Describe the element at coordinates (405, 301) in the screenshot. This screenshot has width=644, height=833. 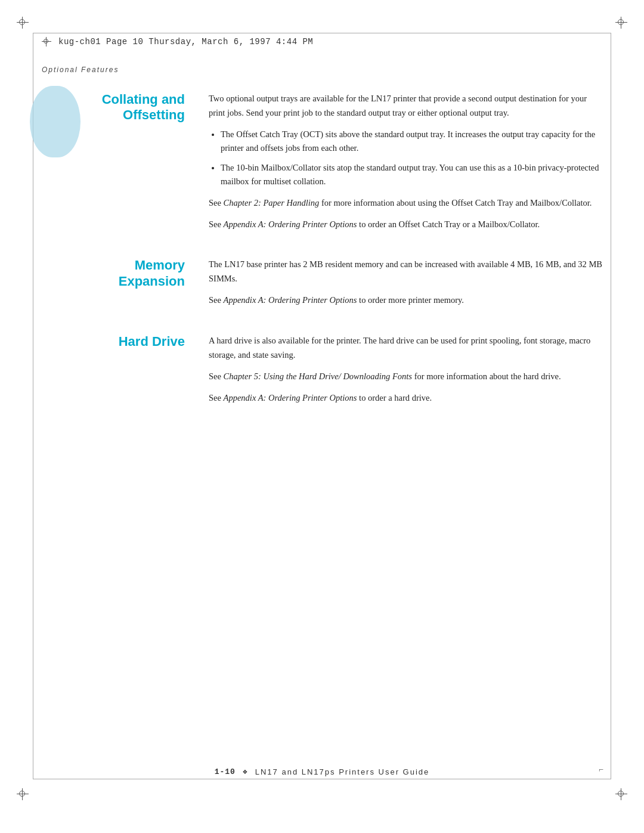
I see `memory-para-2: See Appendix A: Ordering Printer Options…` at that location.